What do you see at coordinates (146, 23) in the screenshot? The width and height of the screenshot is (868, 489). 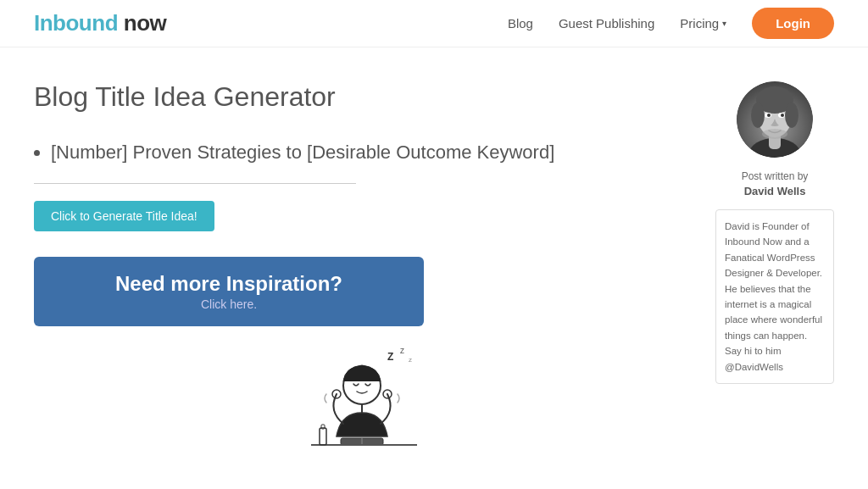 I see `logo-text-now: now` at bounding box center [146, 23].